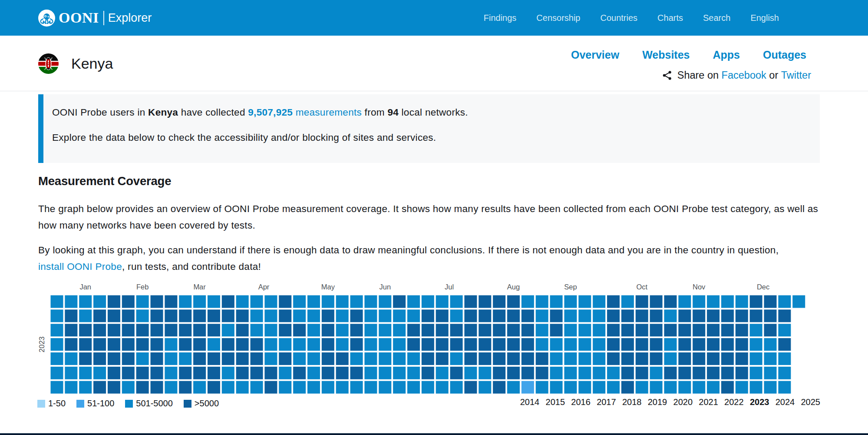 The image size is (868, 435). I want to click on year-button: 2022, so click(734, 402).